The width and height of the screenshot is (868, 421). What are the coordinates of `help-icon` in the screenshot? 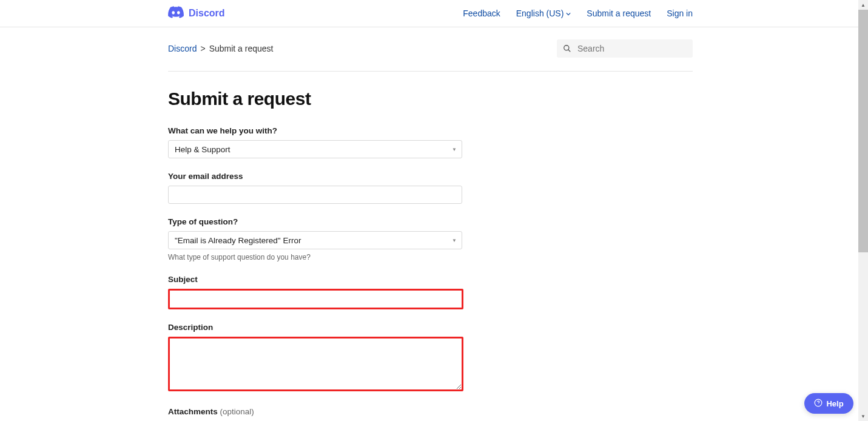 It's located at (818, 404).